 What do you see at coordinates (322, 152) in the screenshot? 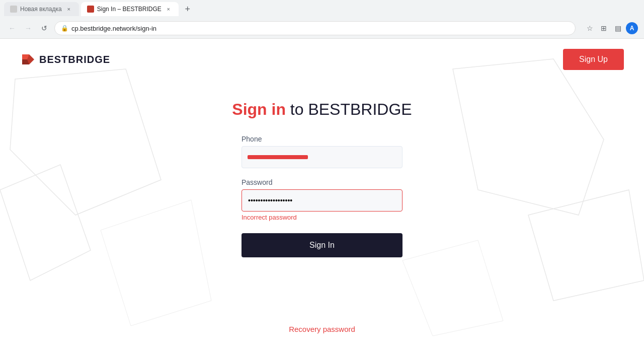
I see `phone-form-group: Phone` at bounding box center [322, 152].